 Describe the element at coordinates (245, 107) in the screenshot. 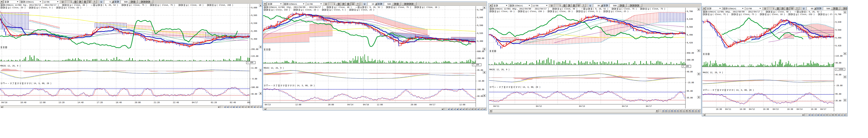

I see `svg-text: L` at that location.